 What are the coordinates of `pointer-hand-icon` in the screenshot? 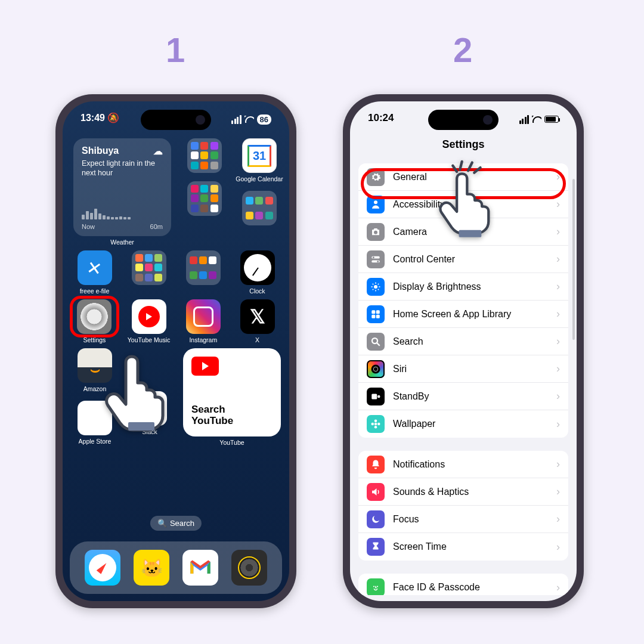 It's located at (139, 392).